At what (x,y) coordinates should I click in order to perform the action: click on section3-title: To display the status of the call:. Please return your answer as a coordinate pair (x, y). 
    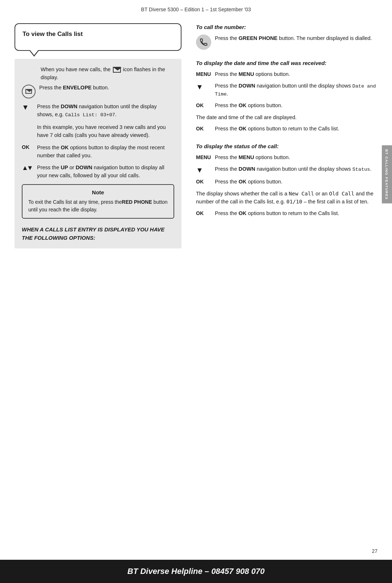
    Looking at the image, I should click on (287, 146).